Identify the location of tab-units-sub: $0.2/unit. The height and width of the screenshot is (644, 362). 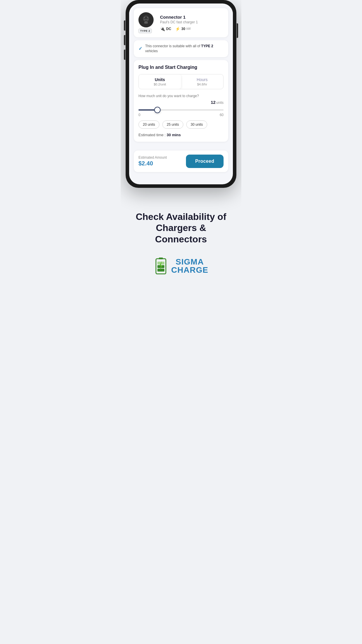
(160, 84).